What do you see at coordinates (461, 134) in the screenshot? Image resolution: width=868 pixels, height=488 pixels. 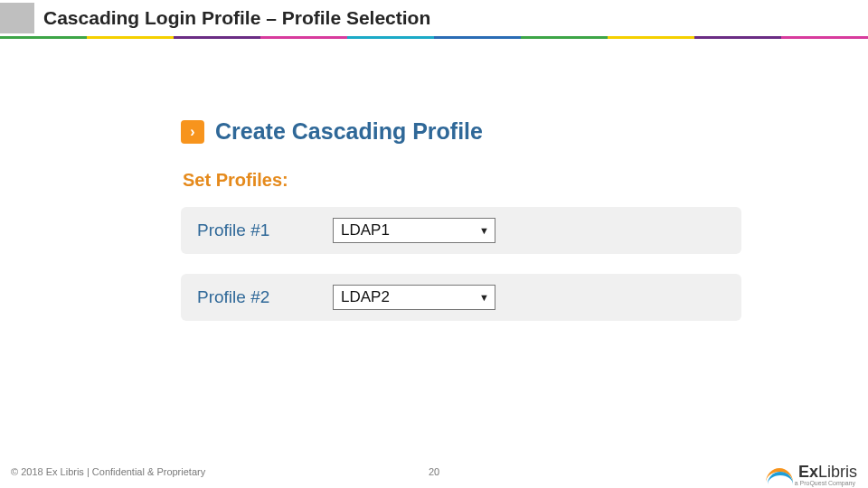 I see `section-header: › Create Cascading Profile` at bounding box center [461, 134].